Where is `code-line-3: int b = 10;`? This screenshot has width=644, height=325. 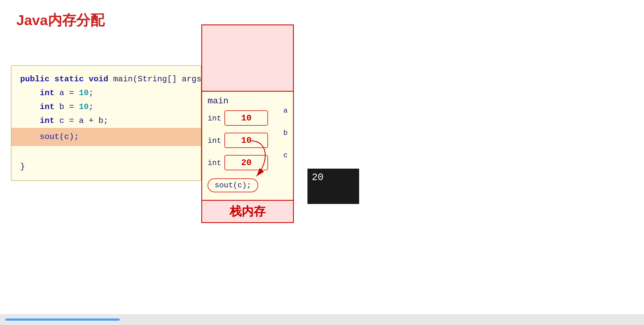
code-line-3: int b = 10; is located at coordinates (106, 107).